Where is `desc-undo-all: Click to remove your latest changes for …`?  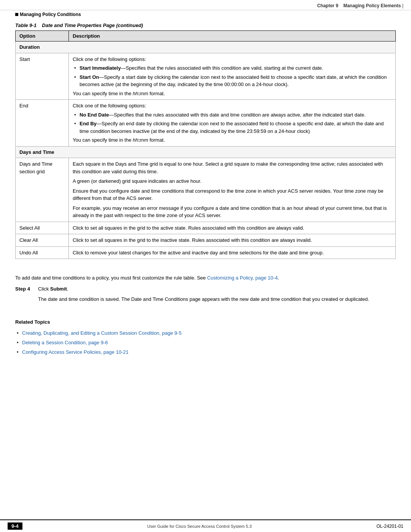
desc-undo-all: Click to remove your latest changes for … is located at coordinates (232, 253).